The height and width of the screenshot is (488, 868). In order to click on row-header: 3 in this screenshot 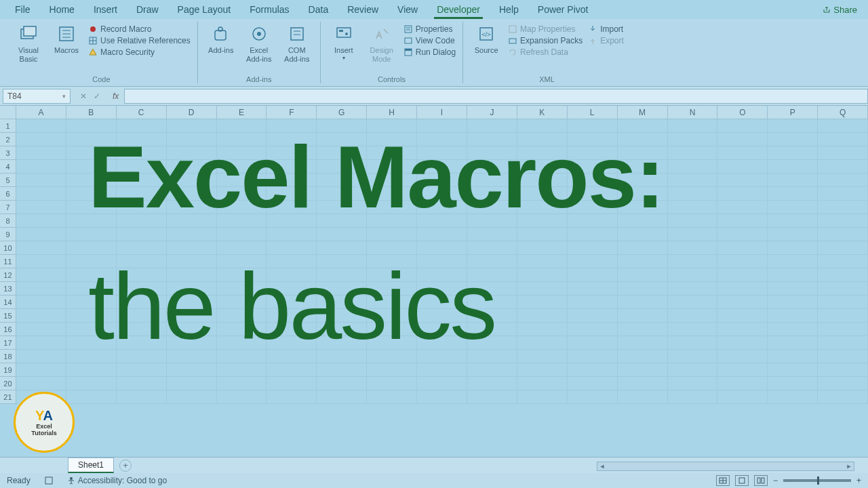, I will do `click(8, 153)`.